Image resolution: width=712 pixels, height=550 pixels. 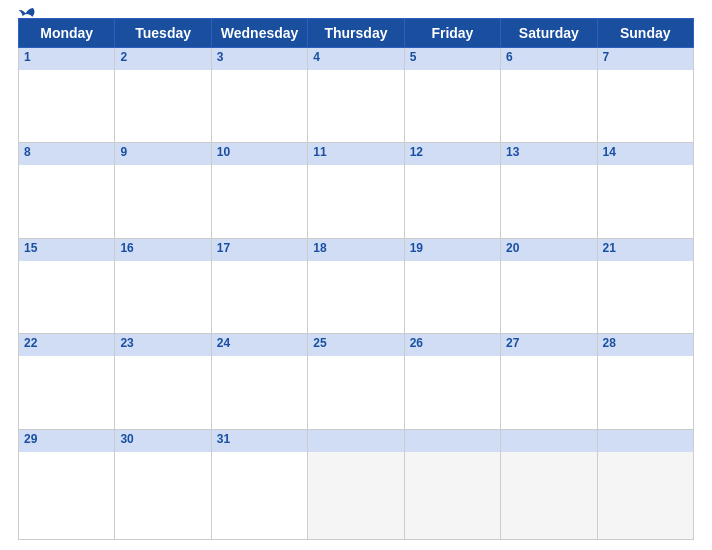 What do you see at coordinates (28, 14) in the screenshot?
I see `logo` at bounding box center [28, 14].